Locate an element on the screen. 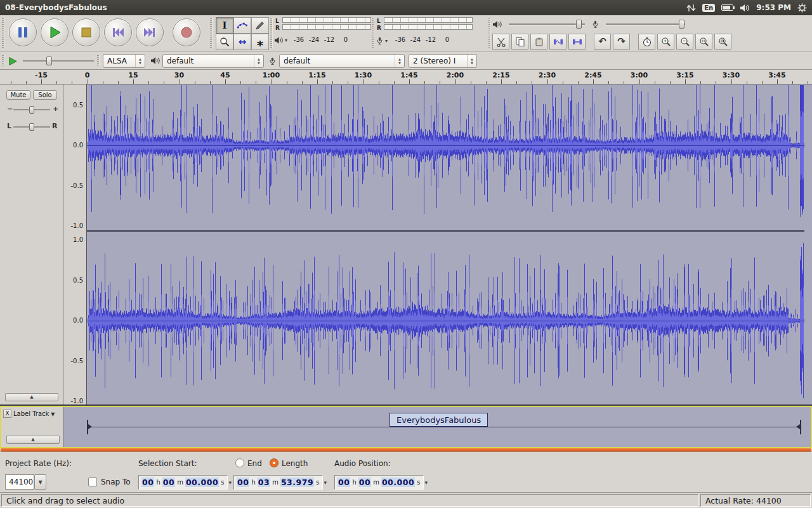 The image size is (812, 508). selection-tool-button: I is located at coordinates (225, 25).